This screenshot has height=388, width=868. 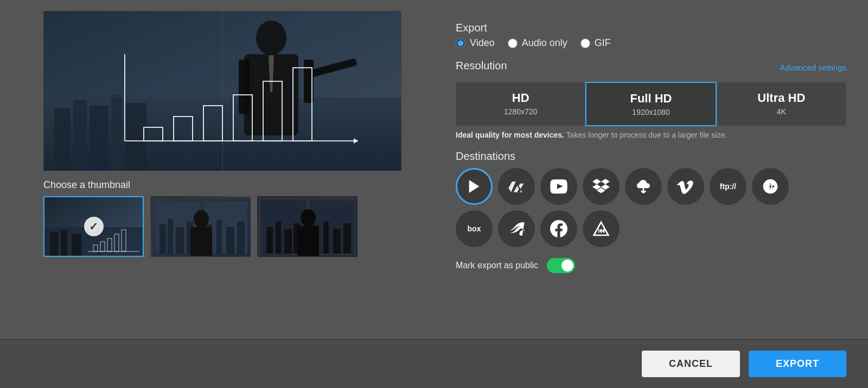 What do you see at coordinates (728, 186) in the screenshot?
I see `dest-ftp-icon: ftp://` at bounding box center [728, 186].